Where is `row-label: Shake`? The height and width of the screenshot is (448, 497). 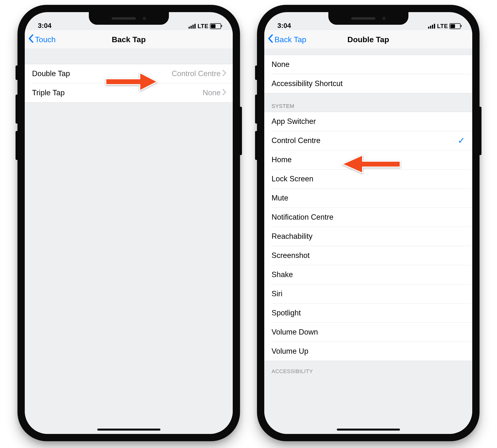
row-label: Shake is located at coordinates (369, 275).